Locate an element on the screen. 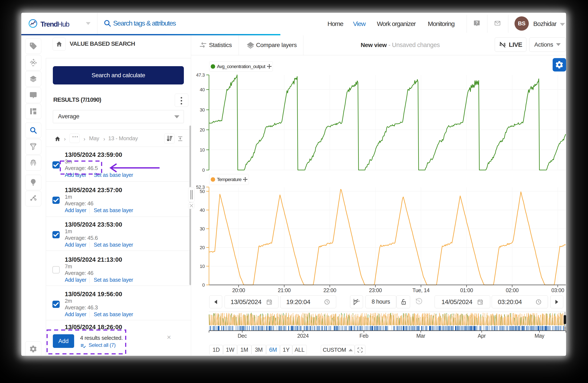 Image resolution: width=588 pixels, height=383 pixels. svg-text: Tue, 14 is located at coordinates (421, 290).